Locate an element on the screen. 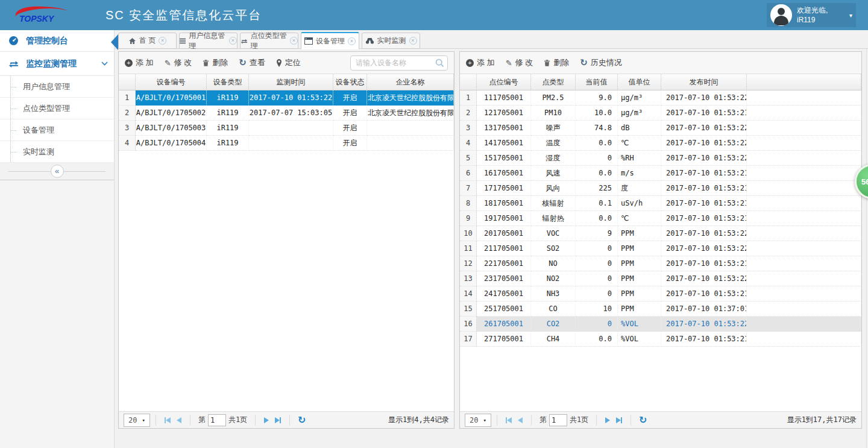 This screenshot has height=448, width=868. caret-down-icon: ▾ is located at coordinates (143, 420).